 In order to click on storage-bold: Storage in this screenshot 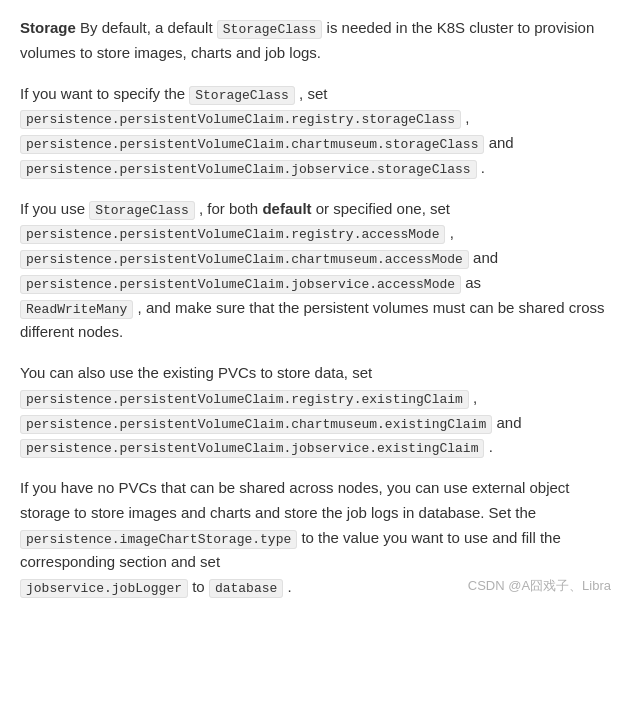, I will do `click(48, 28)`.